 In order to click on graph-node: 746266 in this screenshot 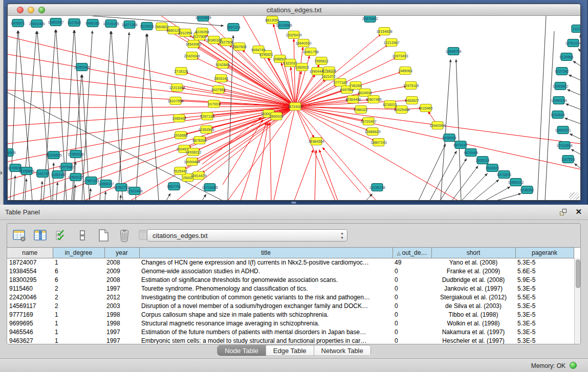, I will do `click(355, 86)`.